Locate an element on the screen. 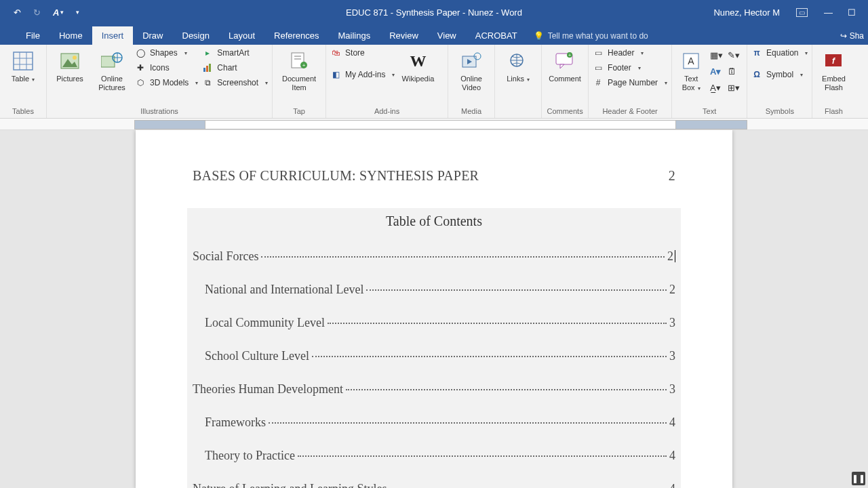 Image resolution: width=868 pixels, height=488 pixels. flash-icon: f is located at coordinates (833, 61).